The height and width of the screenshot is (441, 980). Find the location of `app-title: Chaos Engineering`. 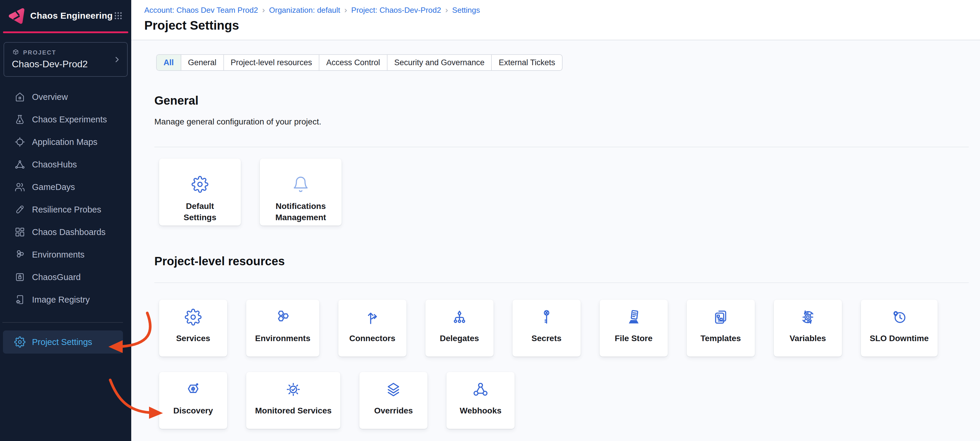

app-title: Chaos Engineering is located at coordinates (72, 16).